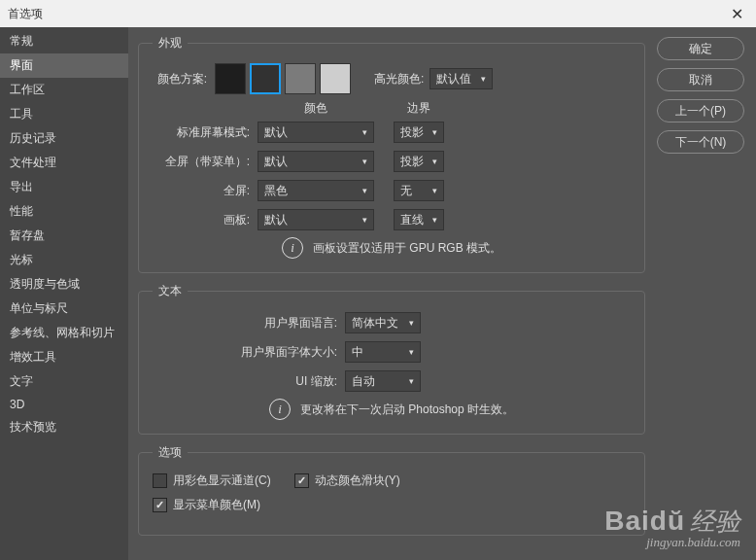 Image resolution: width=756 pixels, height=560 pixels. I want to click on sidebar-item: 性能, so click(64, 212).